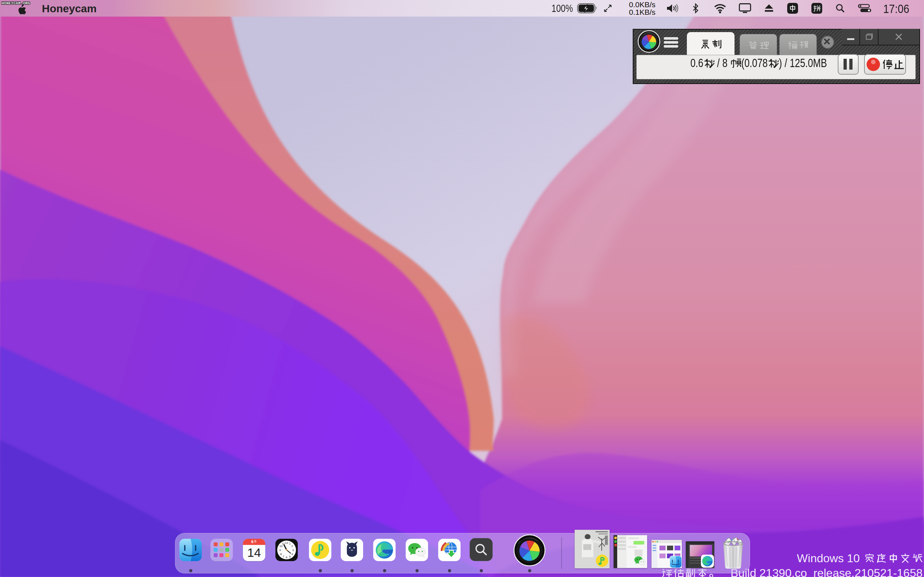  Describe the element at coordinates (292, 546) in the screenshot. I see `svg-text: 2` at that location.